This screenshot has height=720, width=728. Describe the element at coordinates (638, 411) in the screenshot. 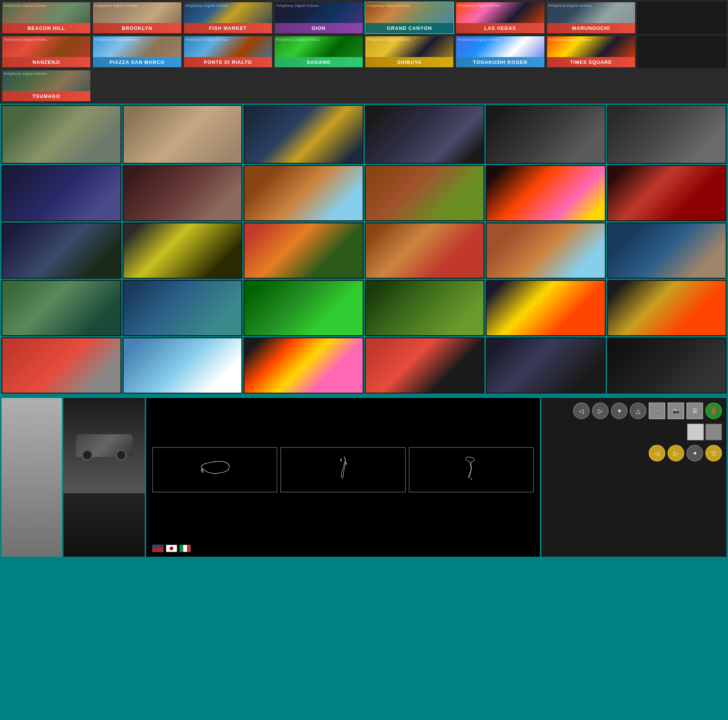

I see `ctrl-icon-up: △` at that location.